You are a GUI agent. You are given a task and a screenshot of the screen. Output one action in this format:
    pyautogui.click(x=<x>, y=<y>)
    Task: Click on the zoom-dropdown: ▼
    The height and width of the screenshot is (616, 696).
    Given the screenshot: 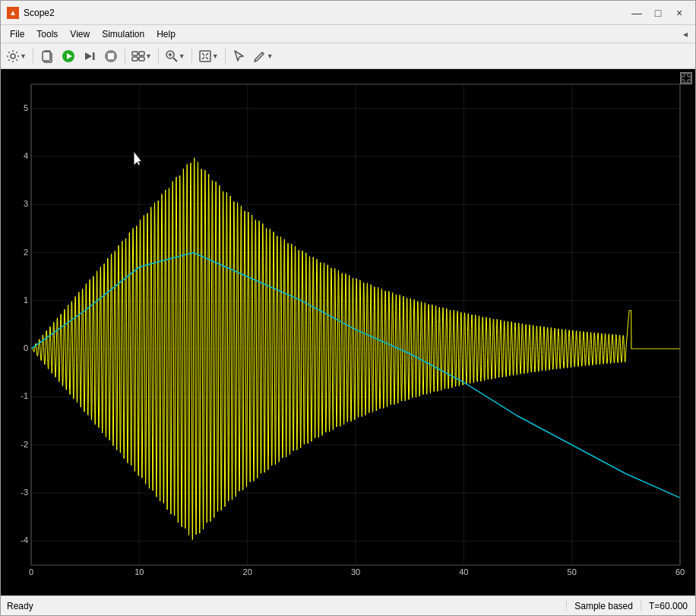 What is the action you would take?
    pyautogui.click(x=175, y=56)
    